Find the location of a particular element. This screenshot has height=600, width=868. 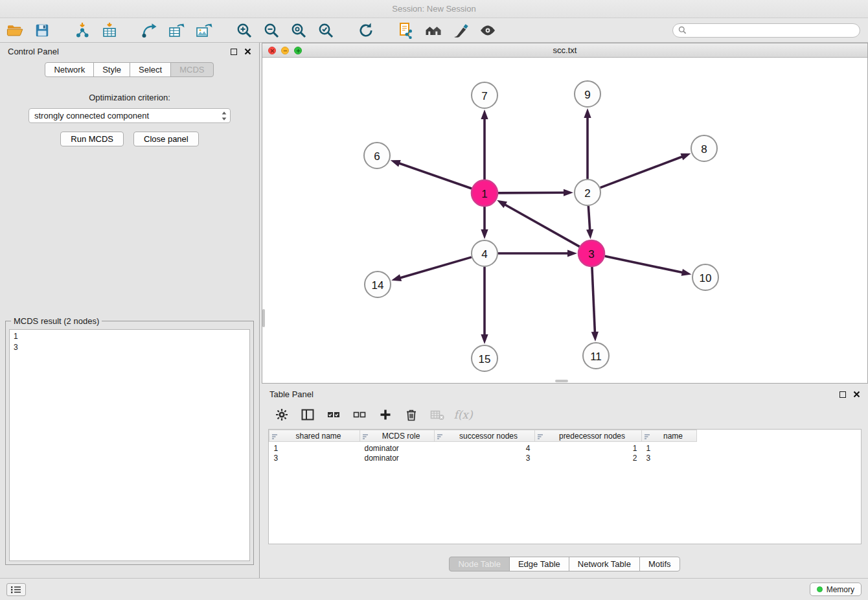

zoom-fit-button is located at coordinates (299, 30).